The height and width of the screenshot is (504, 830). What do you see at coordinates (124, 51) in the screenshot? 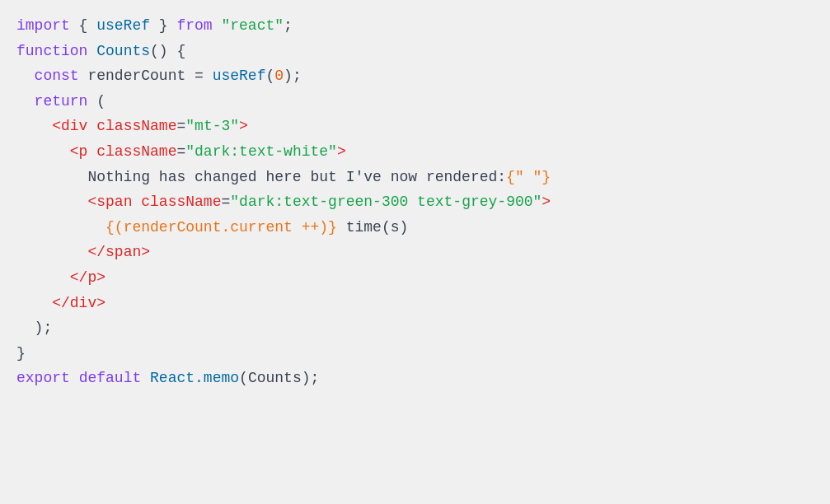
I see `code-token-function-name: Counts` at bounding box center [124, 51].